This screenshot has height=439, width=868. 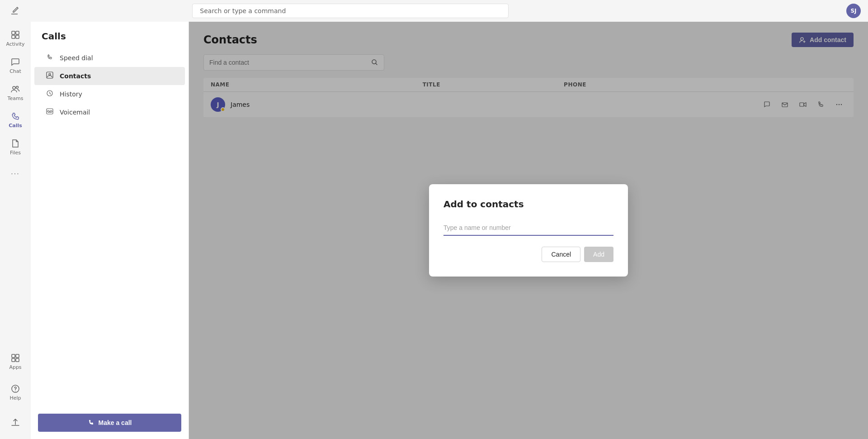 What do you see at coordinates (15, 38) in the screenshot?
I see `nav-item-activity: Activity` at bounding box center [15, 38].